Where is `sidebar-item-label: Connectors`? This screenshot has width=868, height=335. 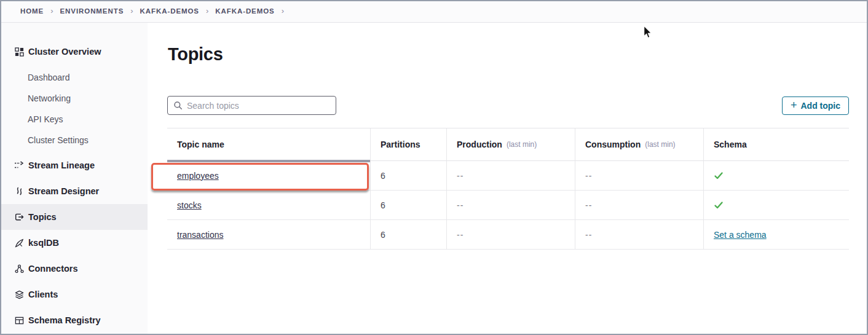
sidebar-item-label: Connectors is located at coordinates (53, 269).